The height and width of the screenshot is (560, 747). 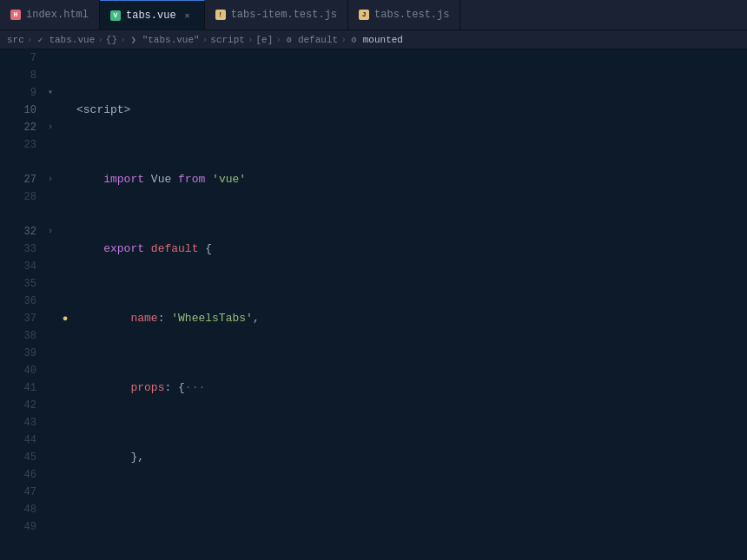 What do you see at coordinates (50, 16) in the screenshot?
I see `tab-index-html: H index.html` at bounding box center [50, 16].